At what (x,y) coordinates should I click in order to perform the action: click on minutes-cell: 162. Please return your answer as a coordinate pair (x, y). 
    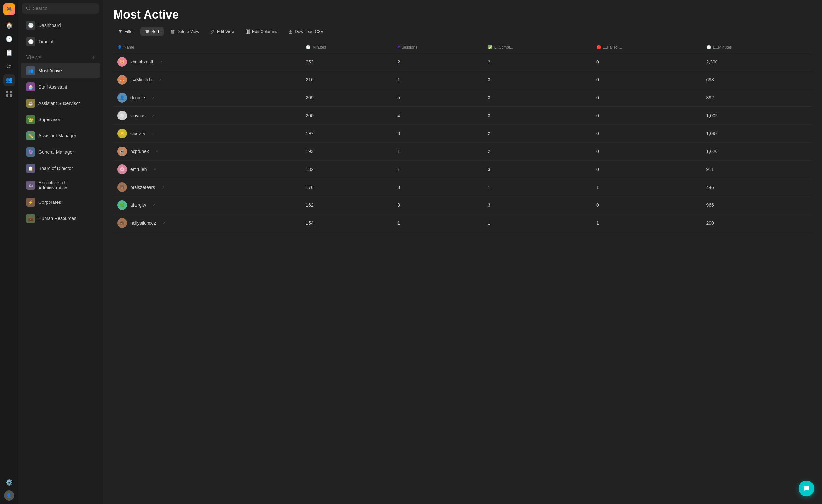
    Looking at the image, I should click on (348, 205).